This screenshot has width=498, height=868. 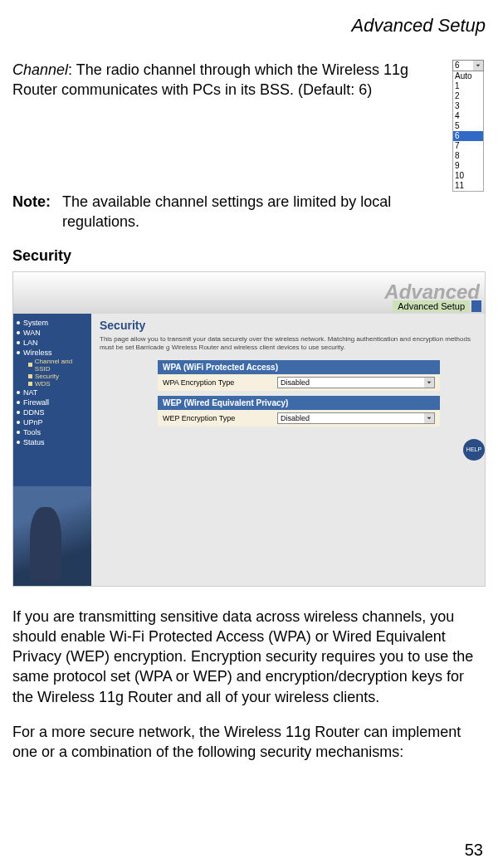 I want to click on sidebar-sub-security: Security, so click(x=52, y=377).